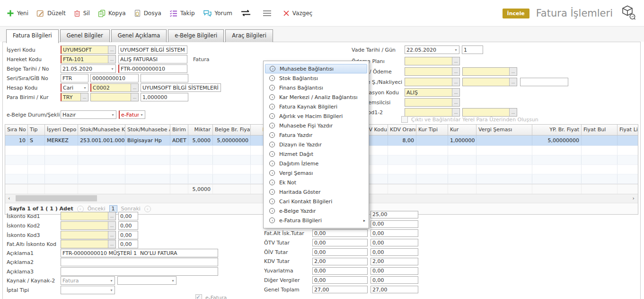 The height and width of the screenshot is (299, 644). What do you see at coordinates (36, 130) in the screenshot?
I see `column-header: Tip` at bounding box center [36, 130].